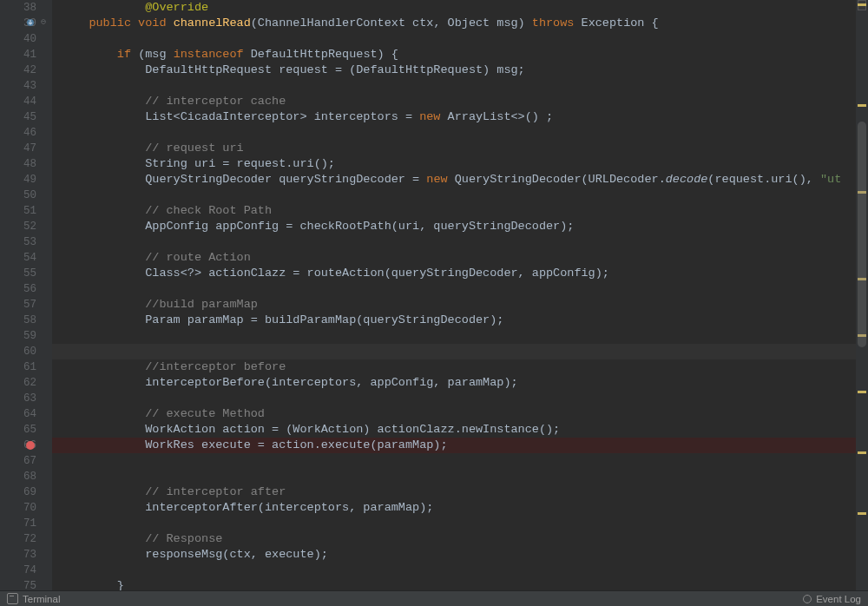 This screenshot has width=868, height=606. What do you see at coordinates (30, 70) in the screenshot?
I see `line-number: 42` at bounding box center [30, 70].